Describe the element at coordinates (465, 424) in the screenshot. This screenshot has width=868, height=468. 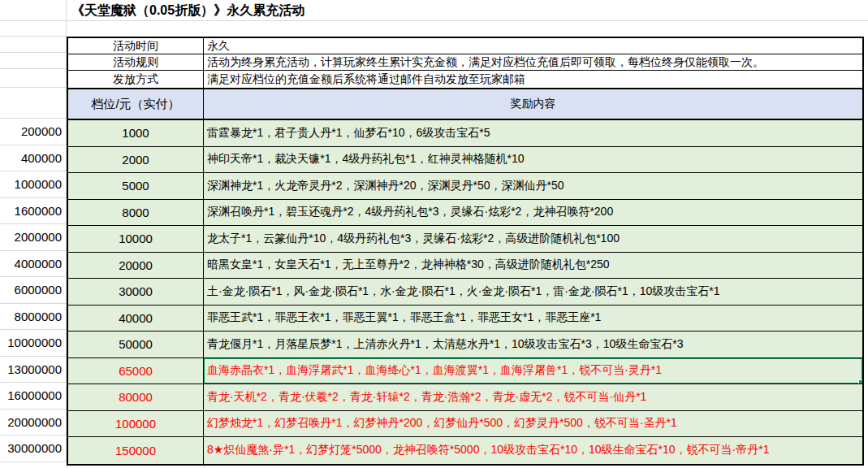
I see `table-row: 100000幻梦烛龙*1，幻梦召唤丹*1，幻梦神丹*200，幻梦仙丹*500，幻…` at that location.